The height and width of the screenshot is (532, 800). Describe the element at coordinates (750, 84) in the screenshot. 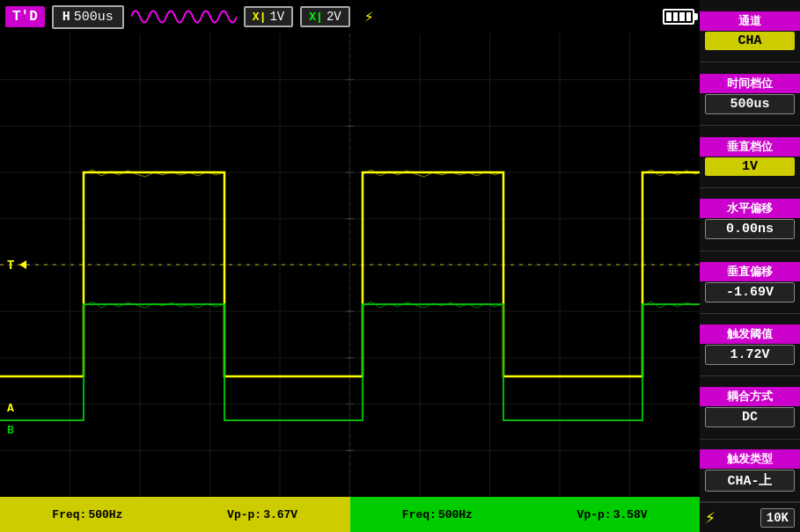

I see `sidebar-time-title: 时间档位` at that location.